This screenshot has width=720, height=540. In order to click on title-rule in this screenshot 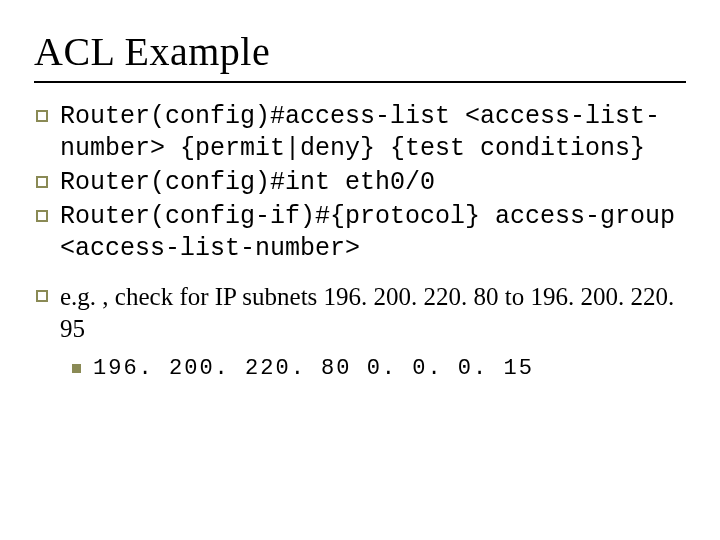, I will do `click(360, 82)`.